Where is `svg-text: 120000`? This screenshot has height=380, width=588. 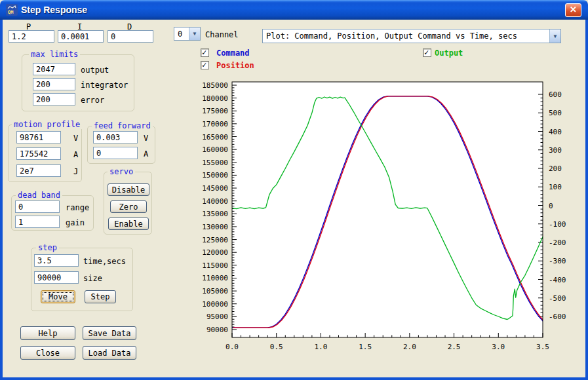
svg-text: 120000 is located at coordinates (215, 253).